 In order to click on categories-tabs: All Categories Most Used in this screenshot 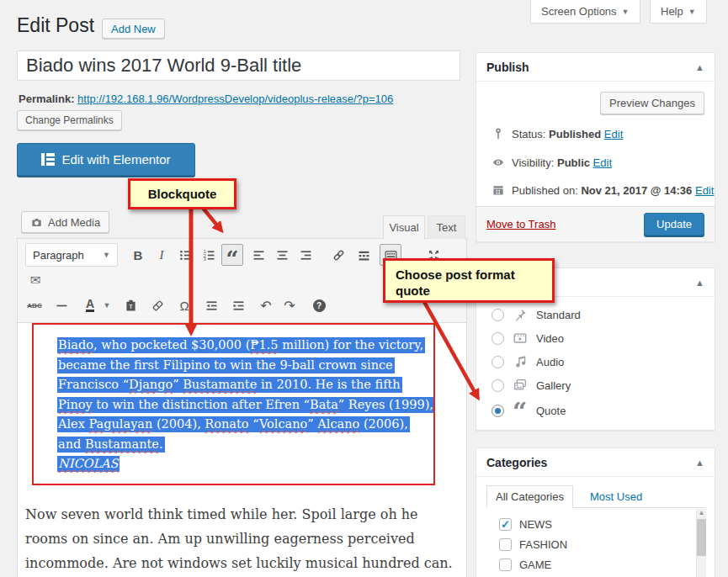, I will do `click(596, 496)`.